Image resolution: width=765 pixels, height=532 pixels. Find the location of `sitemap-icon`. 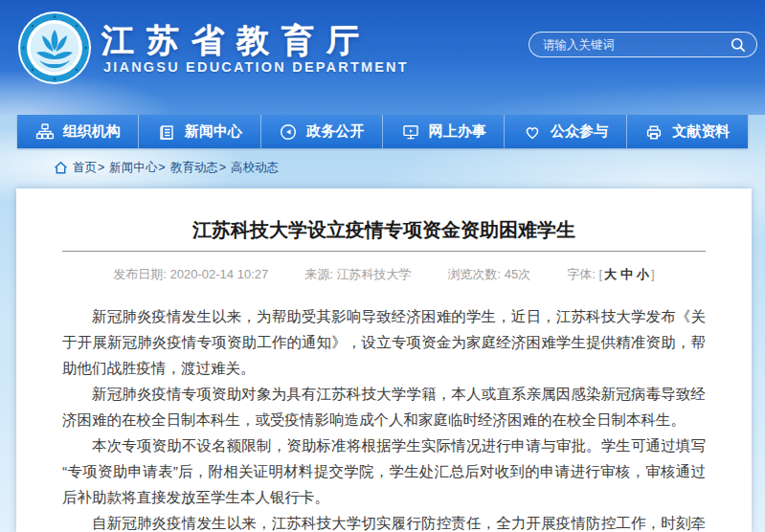

sitemap-icon is located at coordinates (45, 132).